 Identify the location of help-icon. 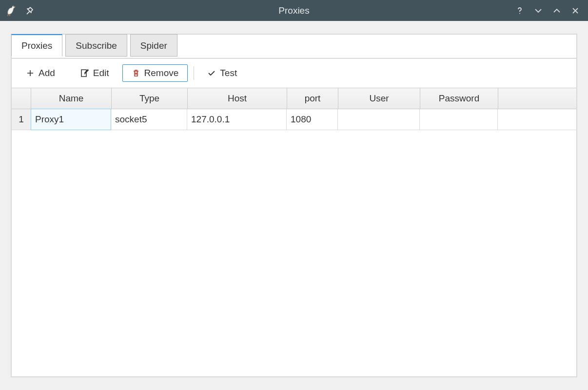
(520, 11).